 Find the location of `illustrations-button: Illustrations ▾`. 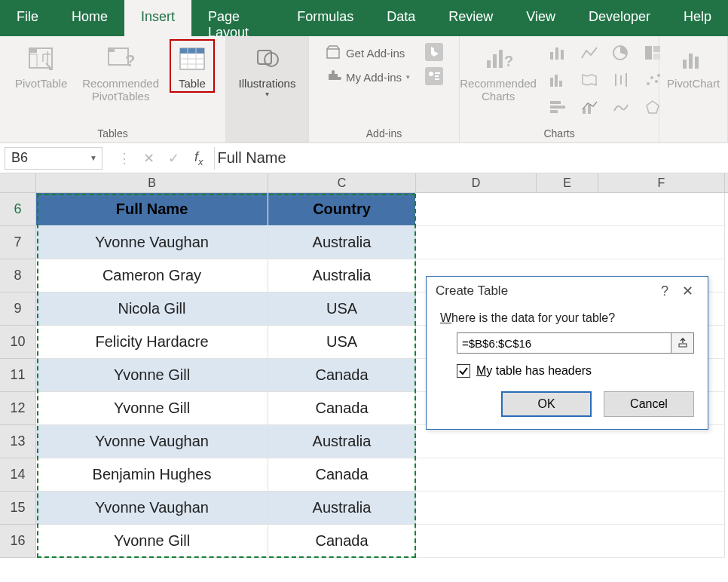

illustrations-button: Illustrations ▾ is located at coordinates (268, 71).